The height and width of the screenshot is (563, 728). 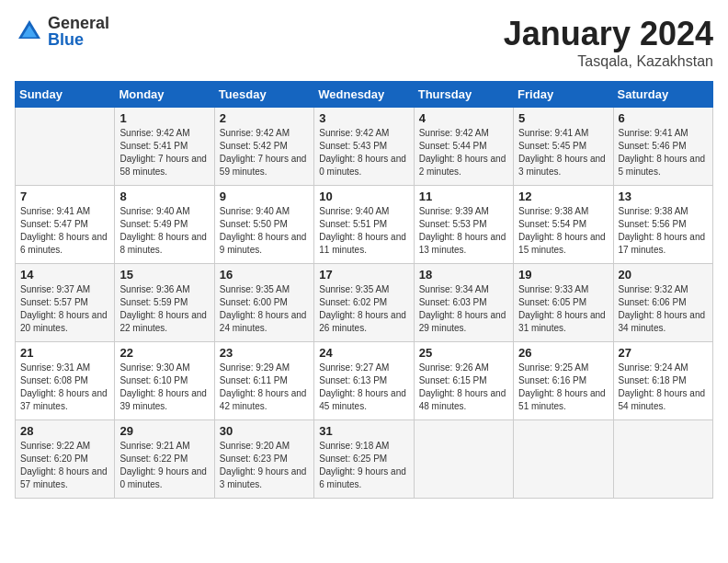 What do you see at coordinates (64, 197) in the screenshot?
I see `day-number: 7` at bounding box center [64, 197].